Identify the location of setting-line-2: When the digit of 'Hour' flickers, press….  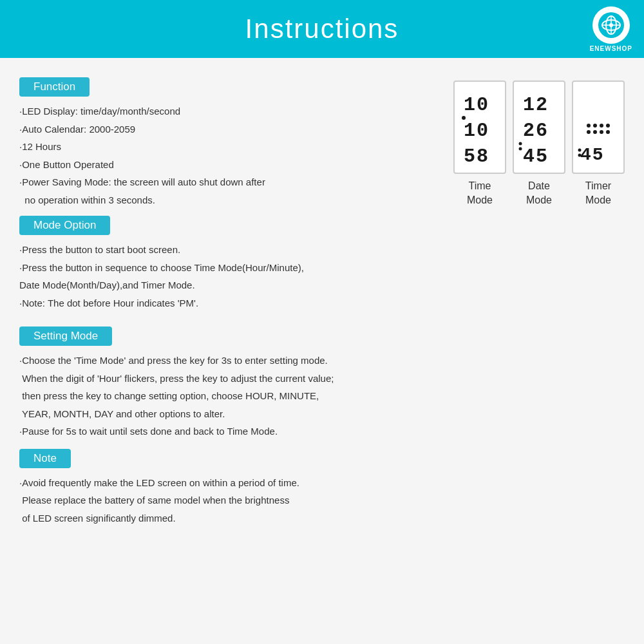
(322, 379).